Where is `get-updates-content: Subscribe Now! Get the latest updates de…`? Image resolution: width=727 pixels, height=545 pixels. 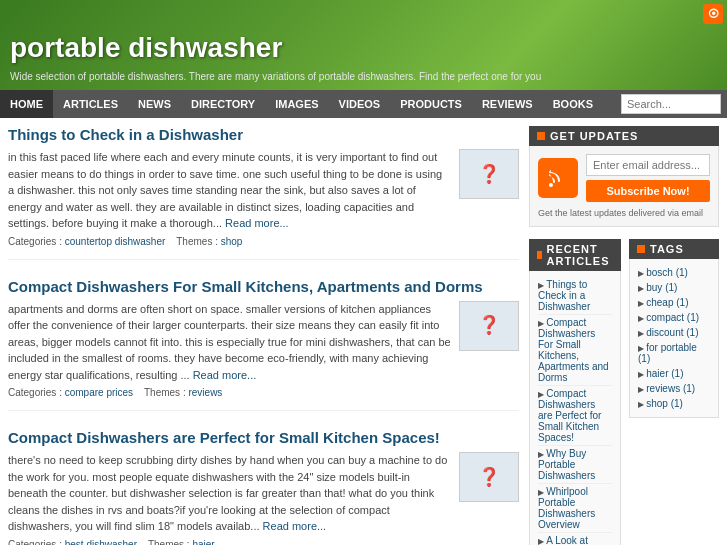
get-updates-content: Subscribe Now! Get the latest updates de… is located at coordinates (624, 186).